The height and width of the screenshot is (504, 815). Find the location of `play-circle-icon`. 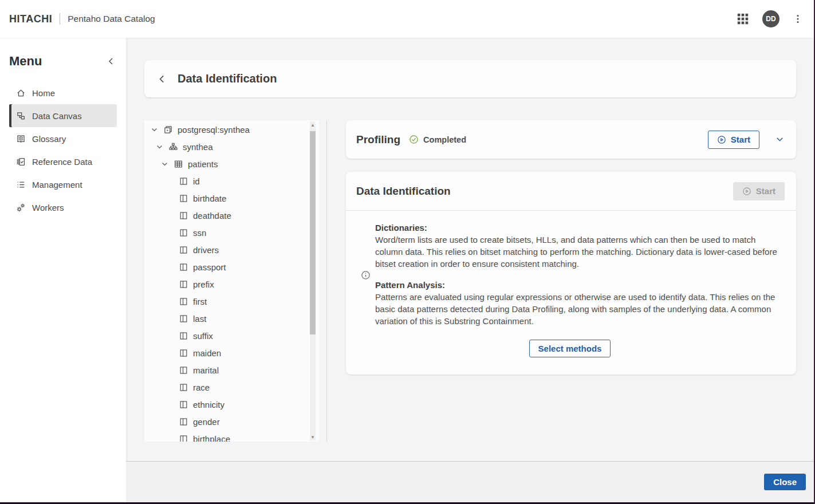

play-circle-icon is located at coordinates (747, 191).